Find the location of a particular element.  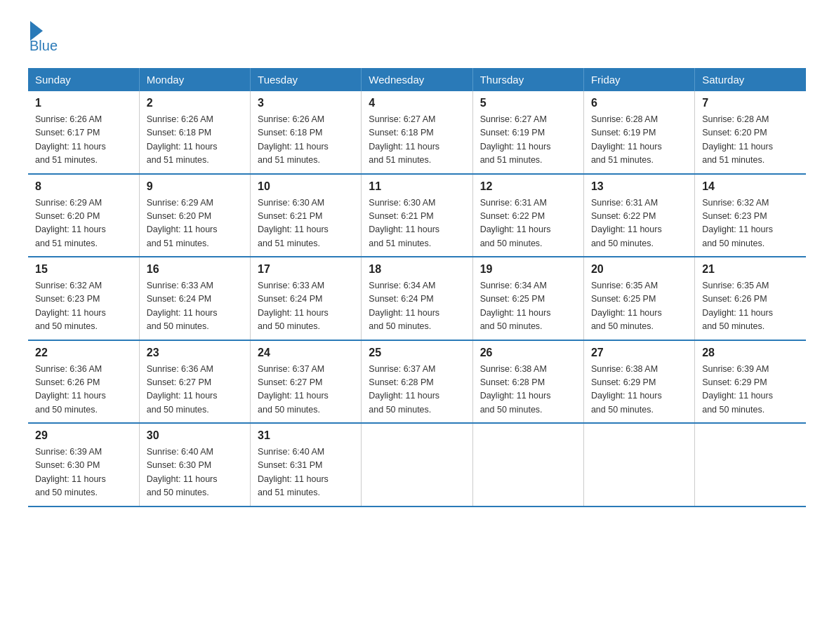

day-info: Sunrise: 6:40 AMSunset: 6:31 PMDaylight:… is located at coordinates (306, 473).